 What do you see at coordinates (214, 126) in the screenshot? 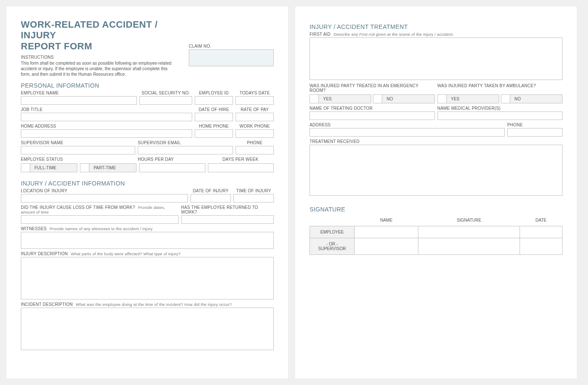
I see `label-home-phone: HOME PHONE` at bounding box center [214, 126].